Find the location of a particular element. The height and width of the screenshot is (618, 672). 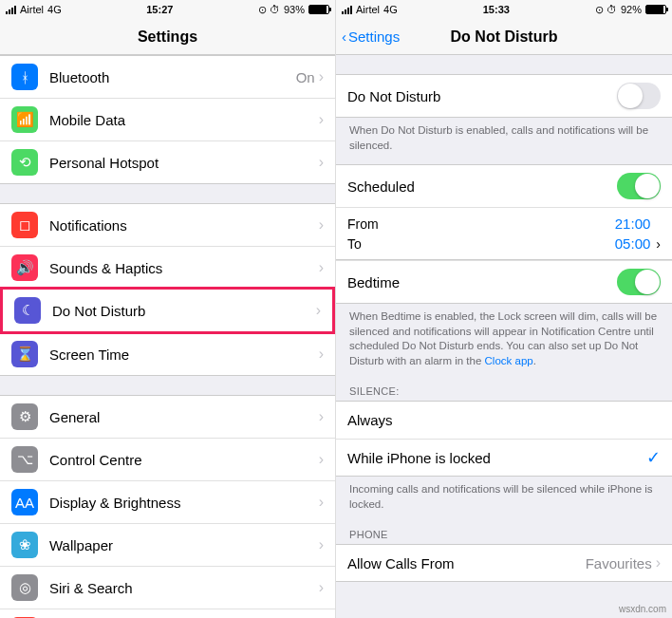

nav-title: Do Not Disturb is located at coordinates (505, 37).